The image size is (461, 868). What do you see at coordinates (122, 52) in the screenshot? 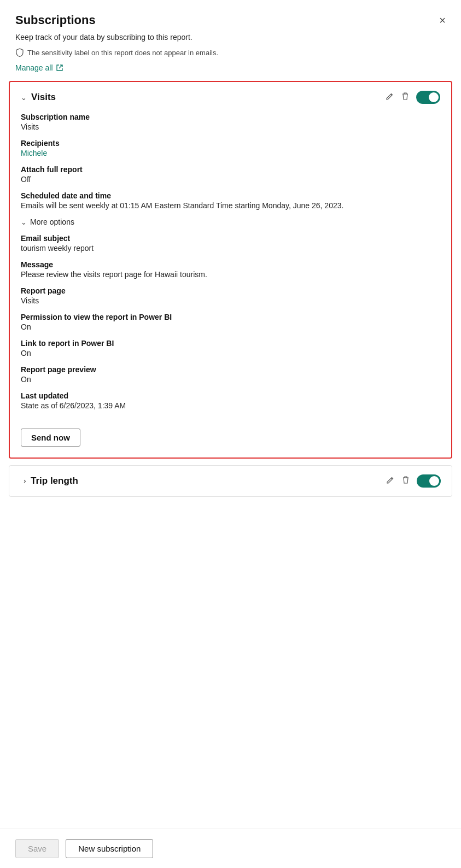
I see `sensitivity-text: The sensitivity label on this report doe…` at bounding box center [122, 52].